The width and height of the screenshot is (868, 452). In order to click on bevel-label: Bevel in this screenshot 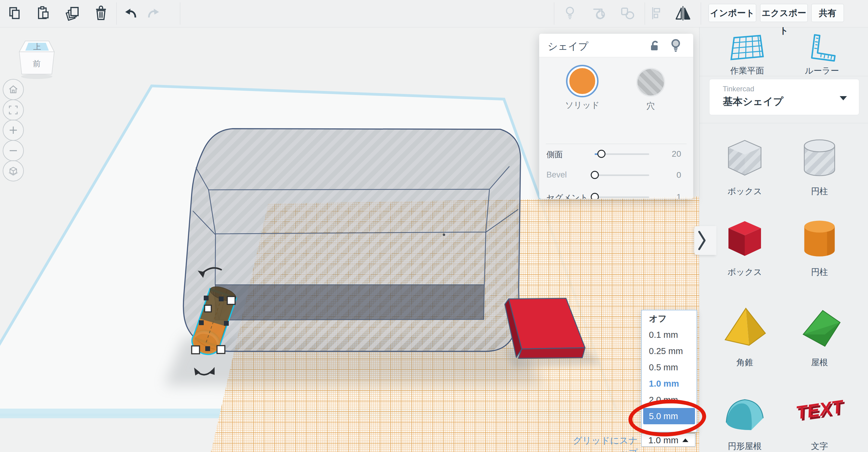, I will do `click(557, 175)`.